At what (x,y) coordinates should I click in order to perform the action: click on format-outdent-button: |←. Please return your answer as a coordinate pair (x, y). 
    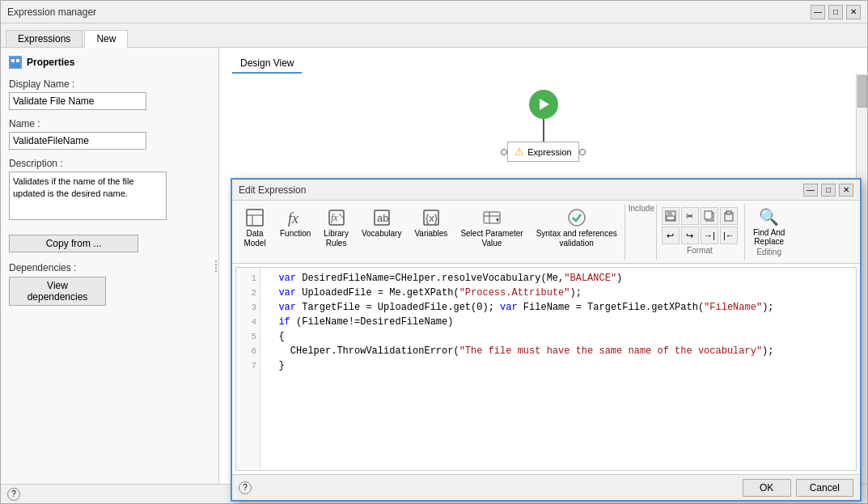
    Looking at the image, I should click on (729, 235).